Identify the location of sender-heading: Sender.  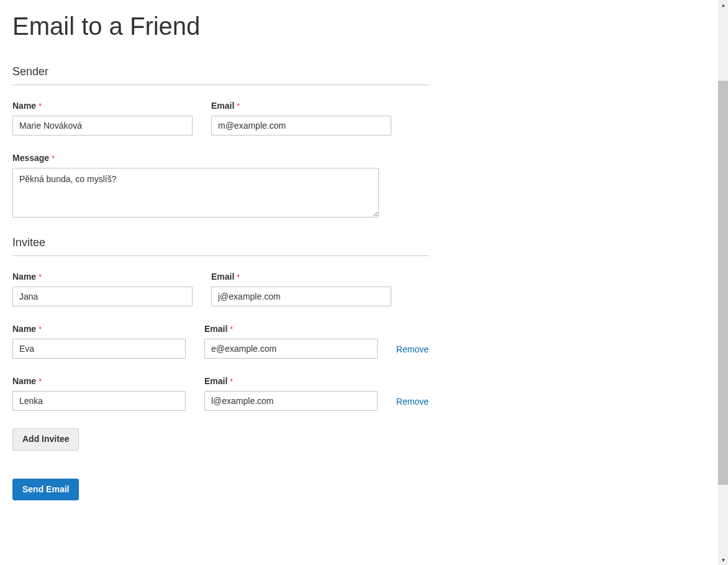
(221, 75).